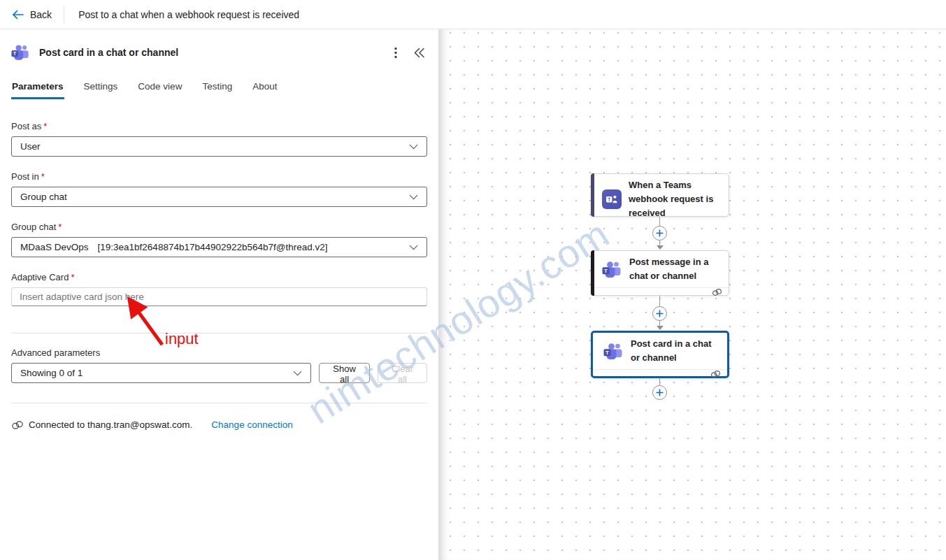 The height and width of the screenshot is (560, 946). I want to click on adaptive-card-label: Adaptive Card*, so click(220, 277).